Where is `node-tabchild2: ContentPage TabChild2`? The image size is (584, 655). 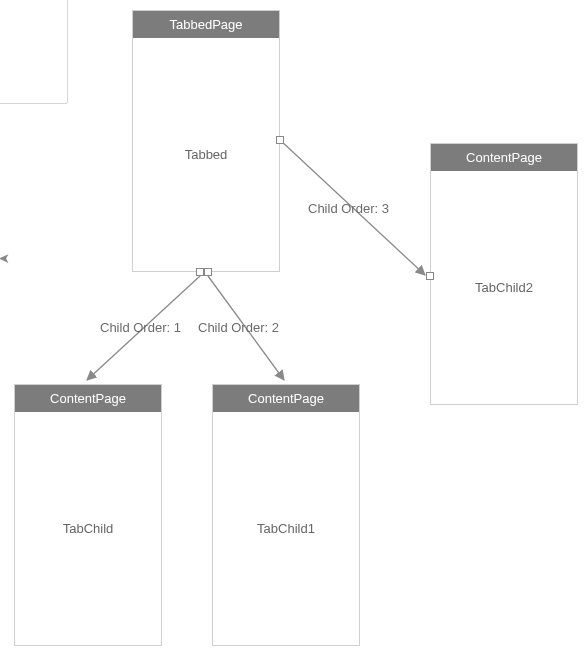 node-tabchild2: ContentPage TabChild2 is located at coordinates (504, 274).